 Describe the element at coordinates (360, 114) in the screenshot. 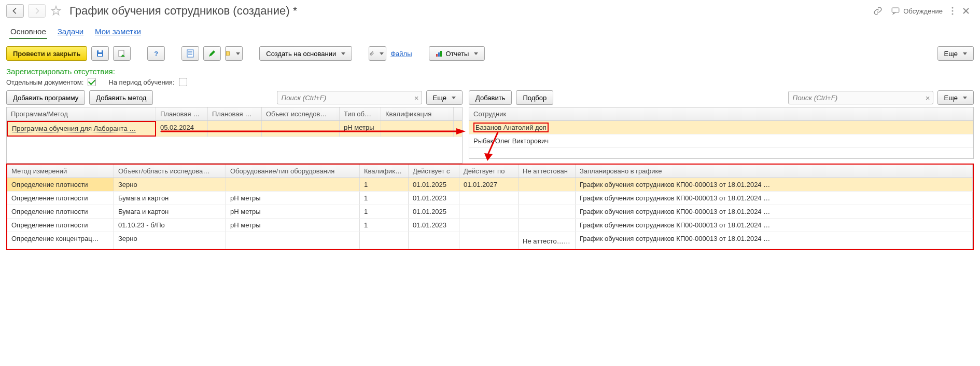

I see `col-type: Тип об…` at that location.